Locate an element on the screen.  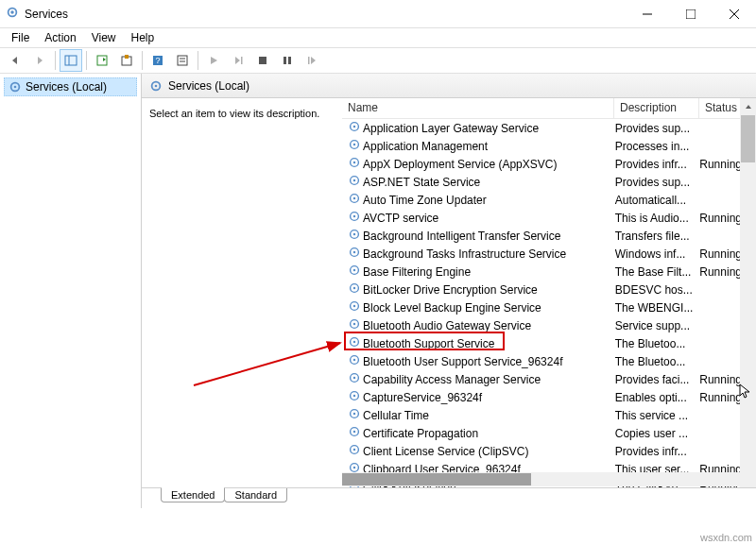
service-description: The Bluetoo... is located at coordinates (658, 362).